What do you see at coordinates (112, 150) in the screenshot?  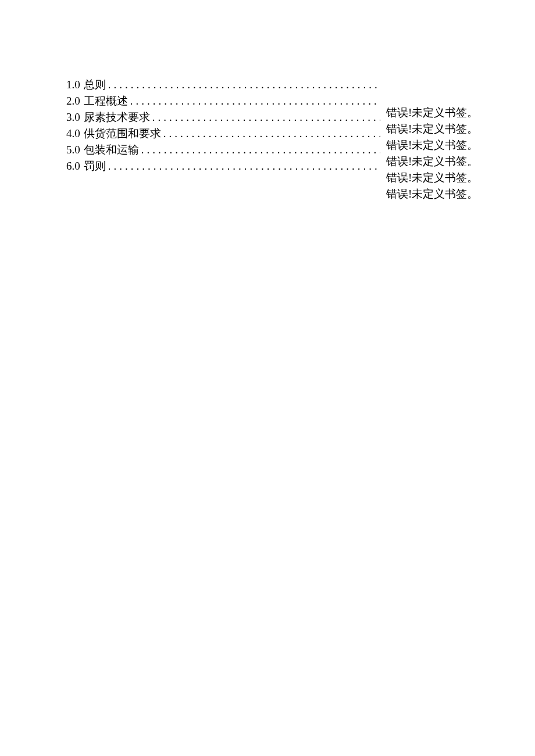 I see `toc-title: 包装和运输` at bounding box center [112, 150].